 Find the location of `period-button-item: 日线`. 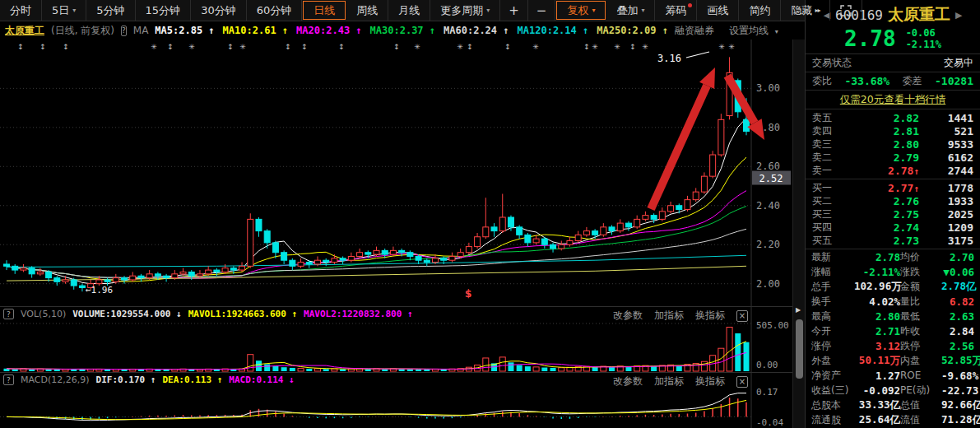

period-button-item: 日线 is located at coordinates (324, 10).